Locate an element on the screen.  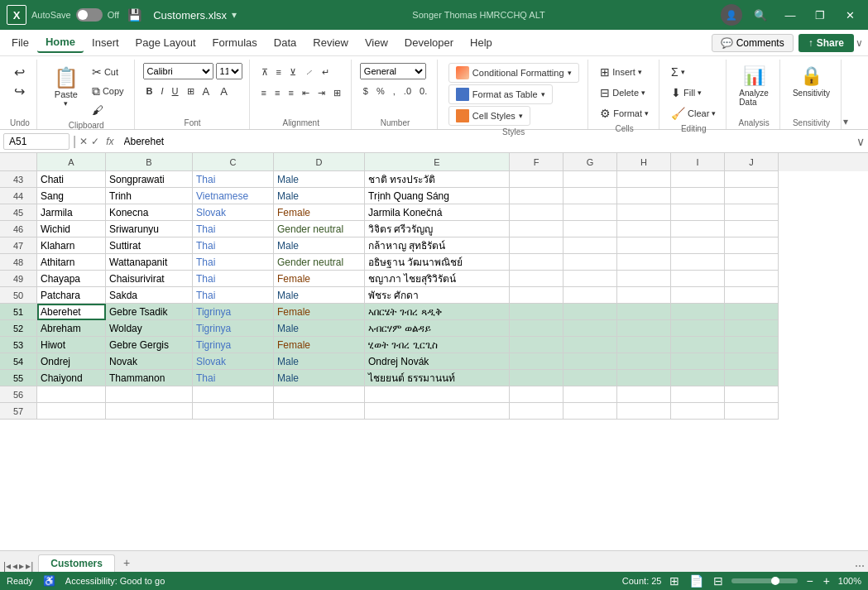
cell-53-i is located at coordinates (698, 345).